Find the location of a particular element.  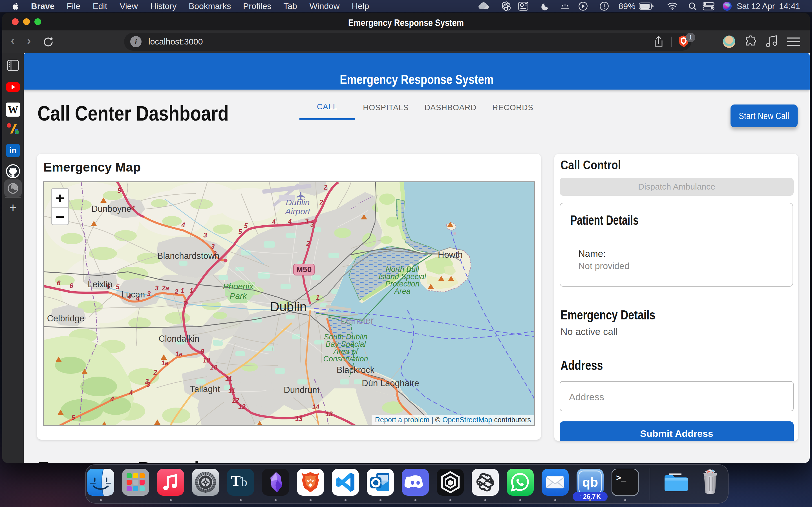

svg-text: 7 is located at coordinates (185, 304).